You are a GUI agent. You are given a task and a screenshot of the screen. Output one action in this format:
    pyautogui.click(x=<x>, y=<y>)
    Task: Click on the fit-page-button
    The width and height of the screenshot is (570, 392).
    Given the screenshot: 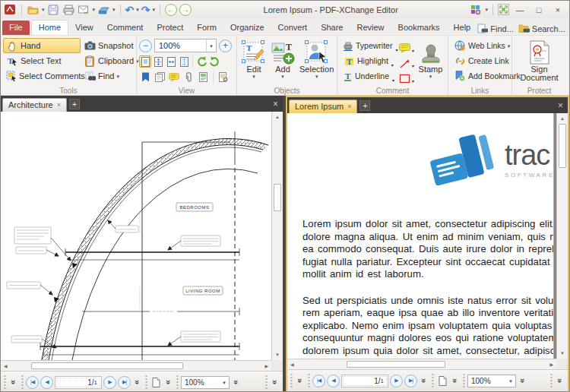 What is the action you would take?
    pyautogui.click(x=145, y=62)
    